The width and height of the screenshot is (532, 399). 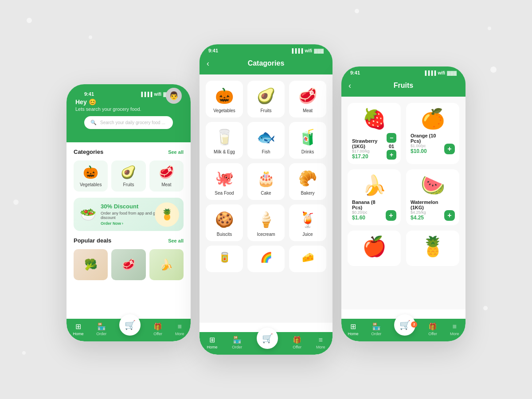 What do you see at coordinates (308, 182) in the screenshot?
I see `cat-card-bakery: 🥐 Bakery` at bounding box center [308, 182].